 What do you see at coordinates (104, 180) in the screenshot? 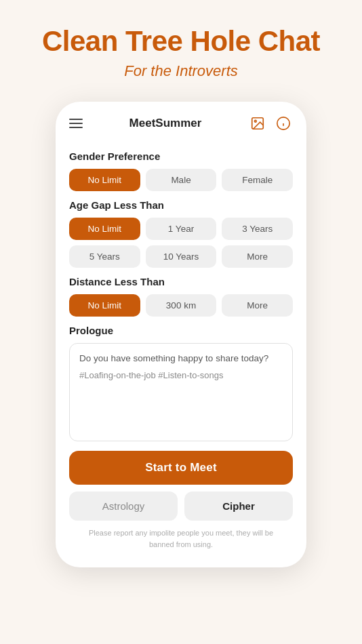
I see `gender-no-limit: No Limit` at bounding box center [104, 180].